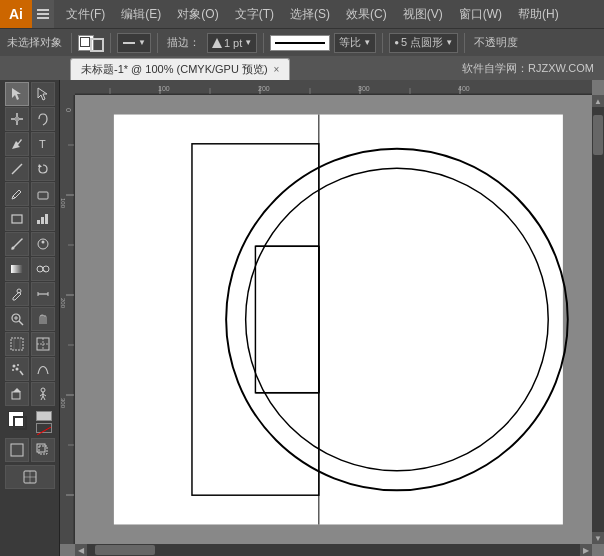 Image resolution: width=604 pixels, height=556 pixels. I want to click on point-shape-dropdown: ● 5 点圆形 ▼, so click(424, 43).